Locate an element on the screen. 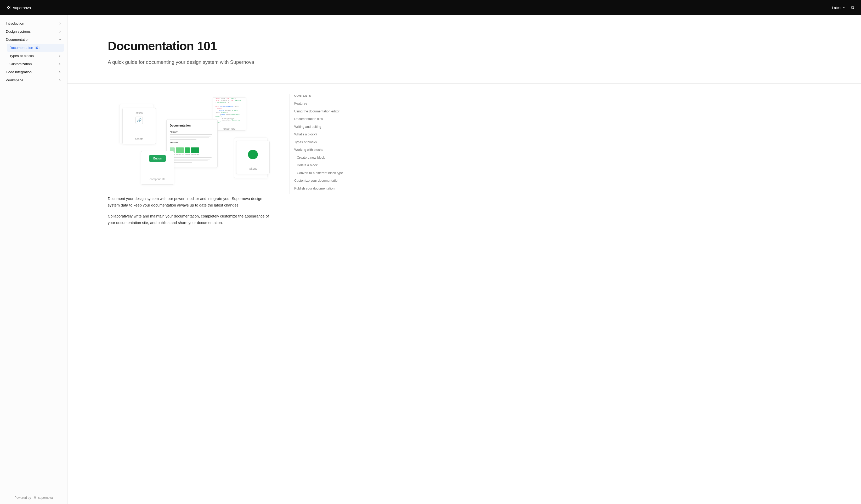 Image resolution: width=861 pixels, height=504 pixels. sidebar-item-label: Design systems is located at coordinates (18, 31).